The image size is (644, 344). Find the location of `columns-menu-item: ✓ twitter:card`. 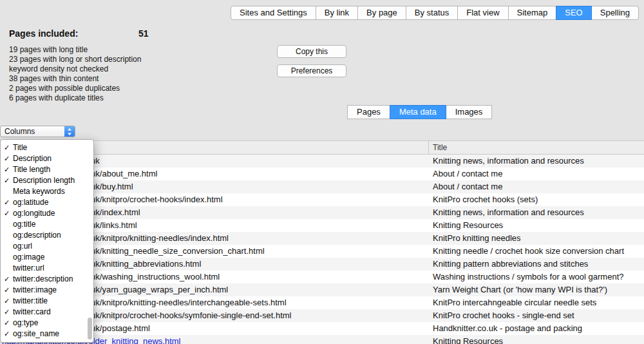

columns-menu-item: ✓ twitter:card is located at coordinates (47, 312).